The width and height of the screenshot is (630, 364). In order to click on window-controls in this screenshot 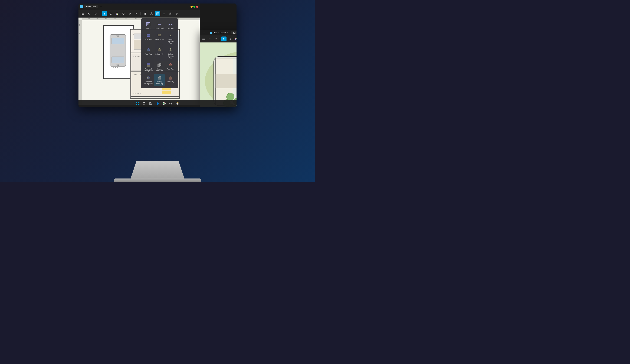, I will do `click(194, 6)`.